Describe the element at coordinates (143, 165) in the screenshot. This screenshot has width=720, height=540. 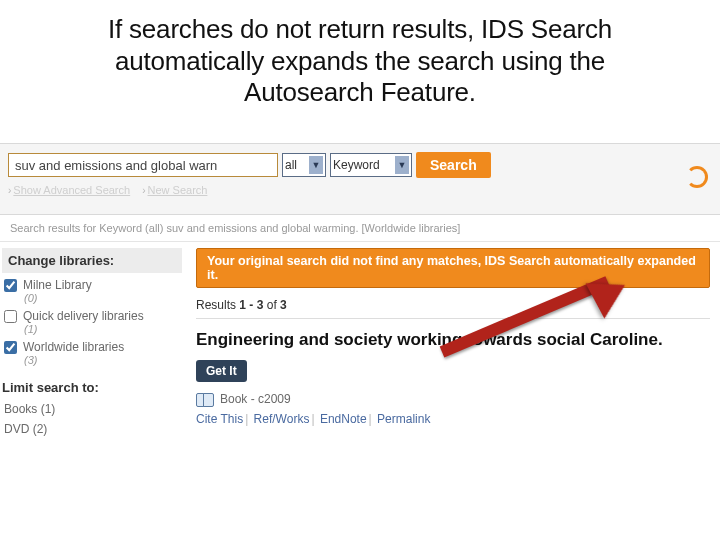
I see `search-input` at that location.